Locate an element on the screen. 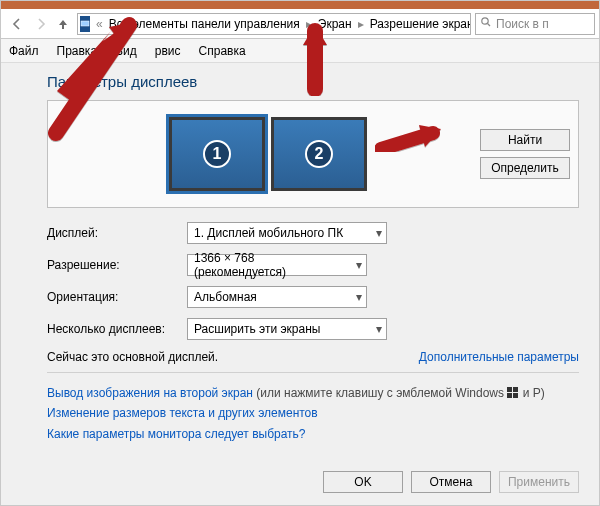 The image size is (600, 506). up-button is located at coordinates (63, 24).